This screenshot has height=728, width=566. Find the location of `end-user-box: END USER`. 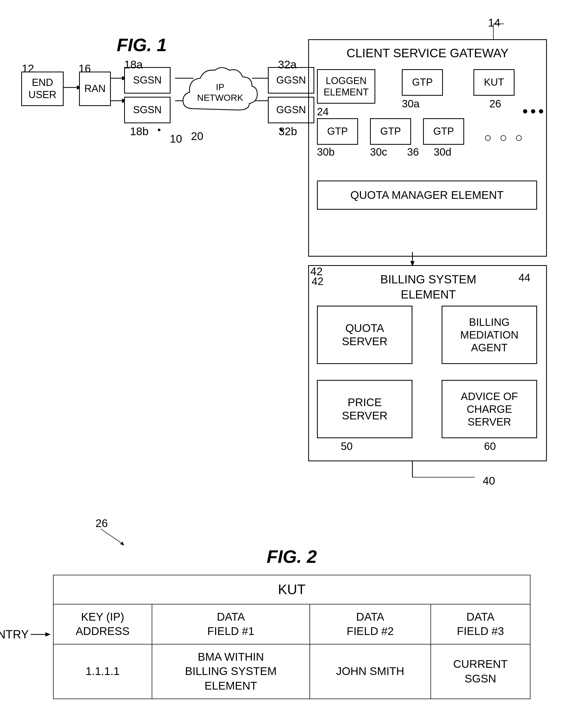

end-user-box: END USER is located at coordinates (43, 89).